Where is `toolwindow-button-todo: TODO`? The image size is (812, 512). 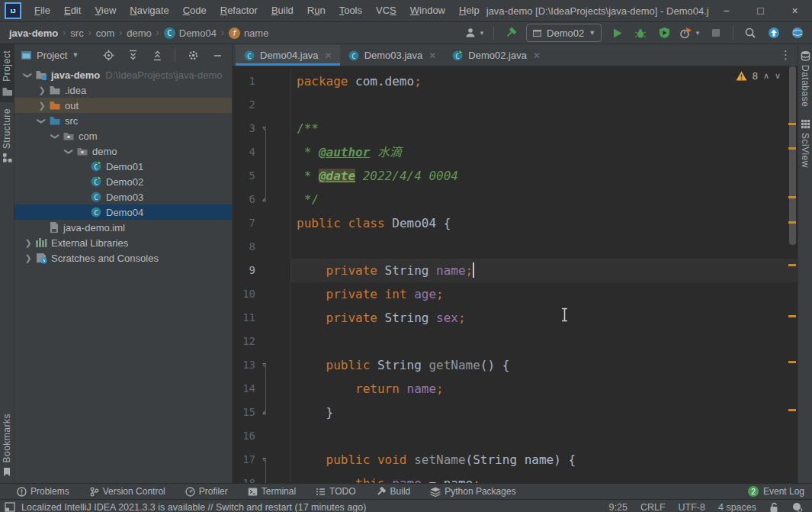 toolwindow-button-todo: TODO is located at coordinates (335, 491).